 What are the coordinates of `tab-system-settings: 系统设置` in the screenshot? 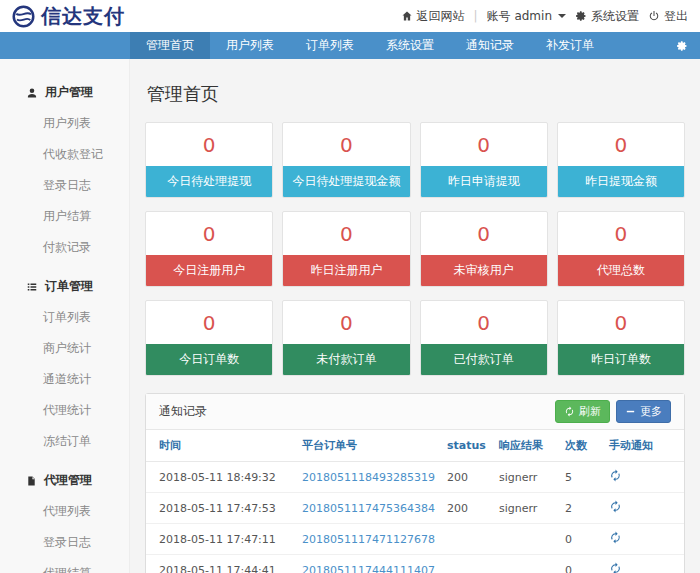 It's located at (410, 46).